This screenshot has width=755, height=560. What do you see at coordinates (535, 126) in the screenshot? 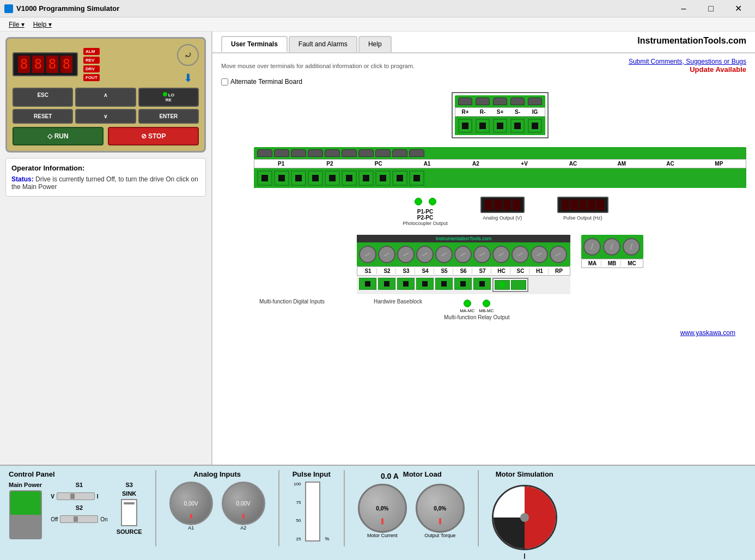
I see `rs485-t5` at bounding box center [535, 126].